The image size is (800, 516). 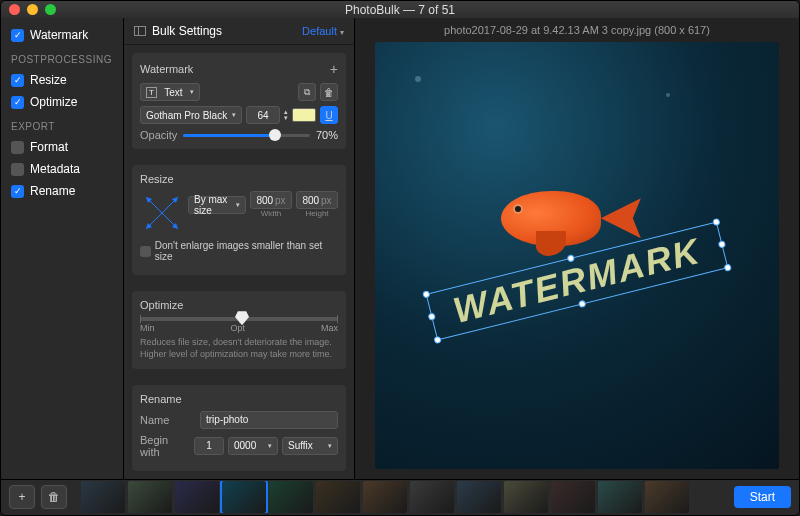 I want to click on height-input: 800 px, so click(x=317, y=200).